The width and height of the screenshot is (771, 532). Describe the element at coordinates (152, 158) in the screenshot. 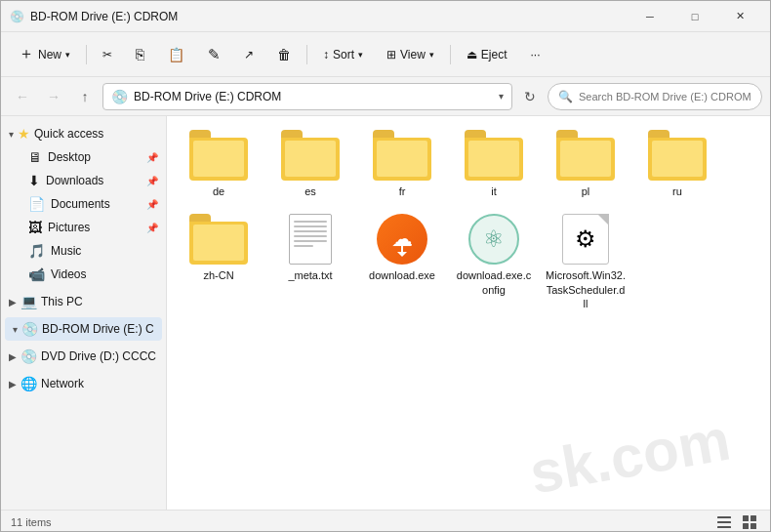

I see `pin-icon: 📌` at that location.